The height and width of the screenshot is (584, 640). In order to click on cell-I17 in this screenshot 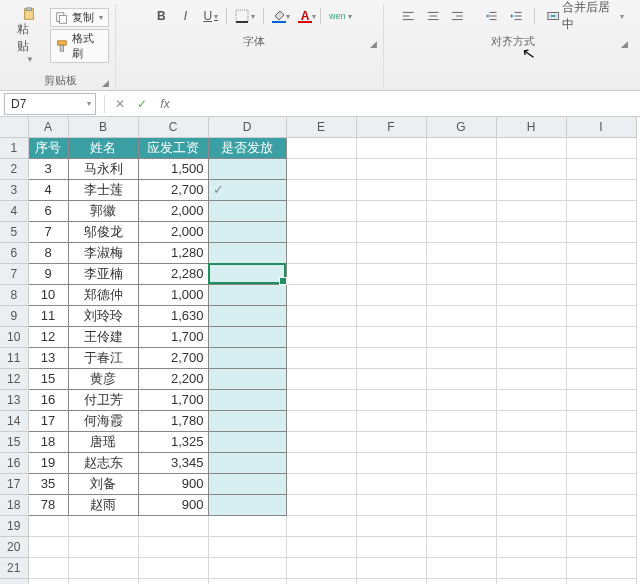, I will do `click(601, 484)`.